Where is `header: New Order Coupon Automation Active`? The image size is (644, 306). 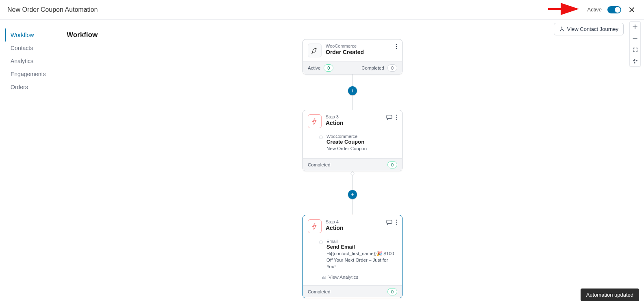
header: New Order Coupon Automation Active is located at coordinates (322, 10).